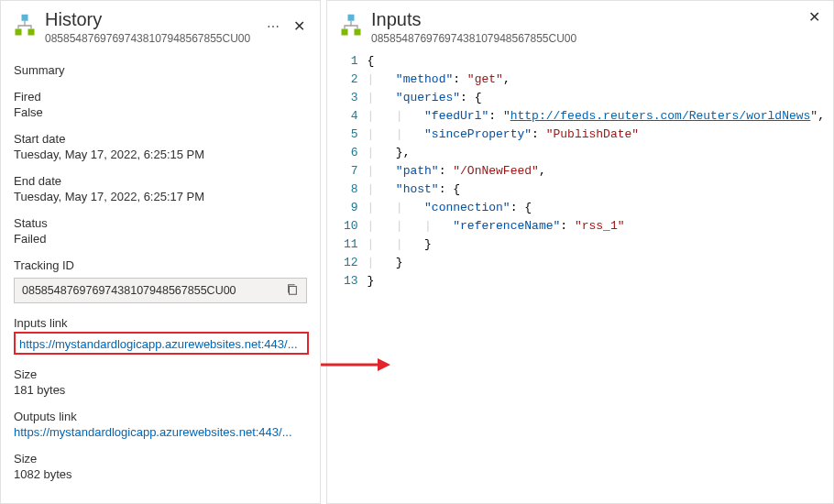 The height and width of the screenshot is (504, 834). What do you see at coordinates (161, 343) in the screenshot?
I see `inputs-link-highlight: https://mystandardlogicapp.azurewebsites…` at bounding box center [161, 343].